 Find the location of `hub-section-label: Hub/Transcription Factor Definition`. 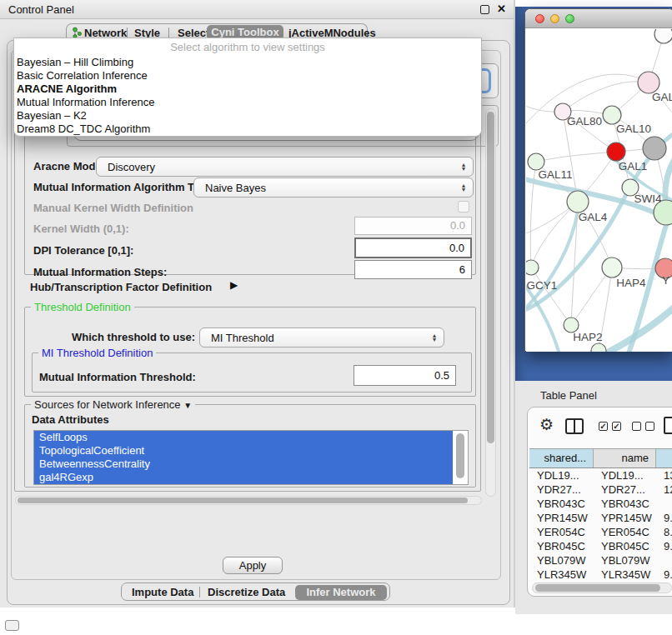

hub-section-label: Hub/Transcription Factor Definition is located at coordinates (121, 287).